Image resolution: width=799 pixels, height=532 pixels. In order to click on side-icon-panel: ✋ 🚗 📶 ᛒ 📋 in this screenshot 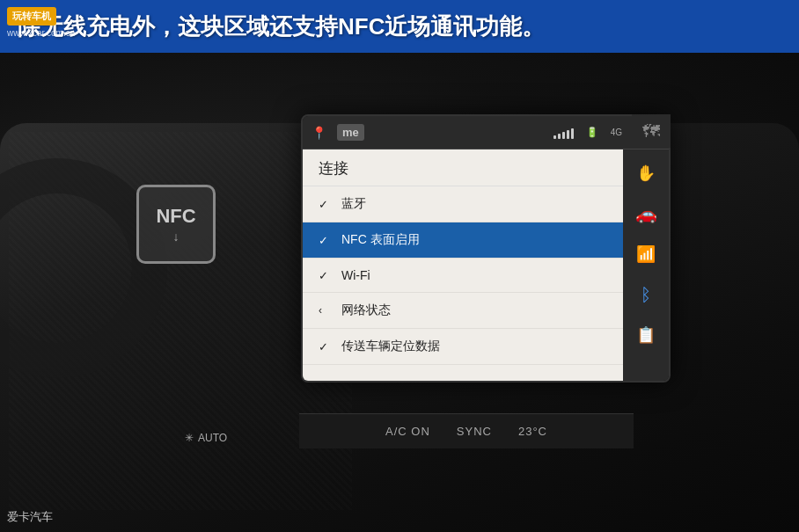, I will do `click(646, 266)`.